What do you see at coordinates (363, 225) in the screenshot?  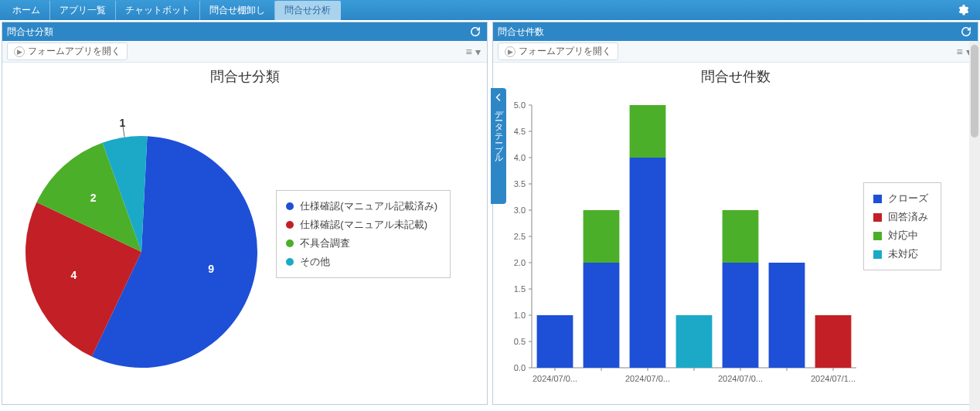 I see `legend-label: 仕様確認(マニュアル未記載)` at bounding box center [363, 225].